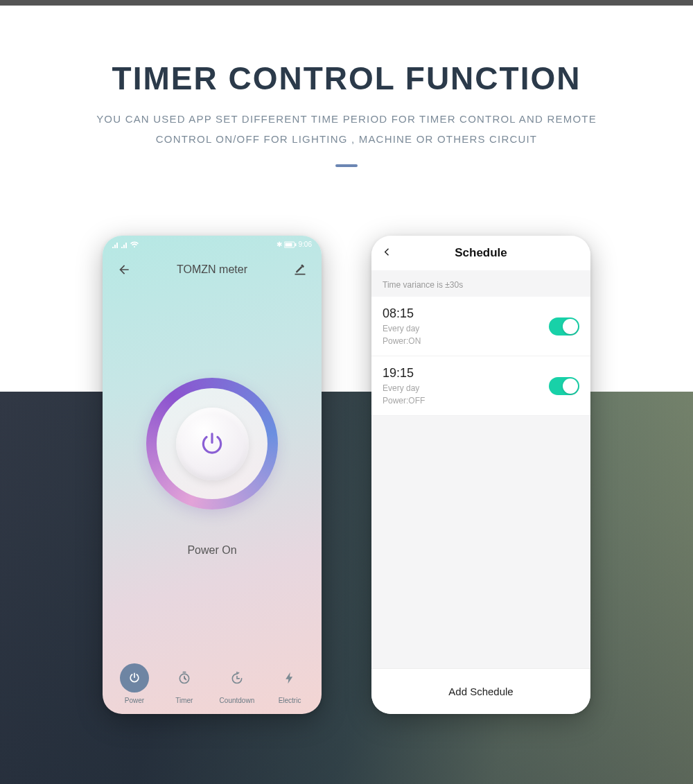  Describe the element at coordinates (305, 244) in the screenshot. I see `status-time: 9:06` at that location.